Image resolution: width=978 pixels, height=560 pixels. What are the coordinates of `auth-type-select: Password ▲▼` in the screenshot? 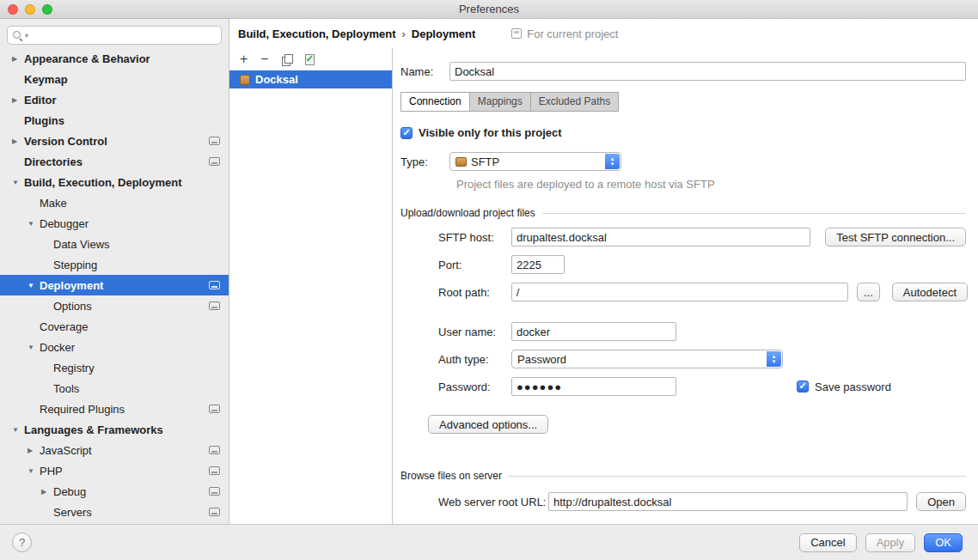 It's located at (647, 359).